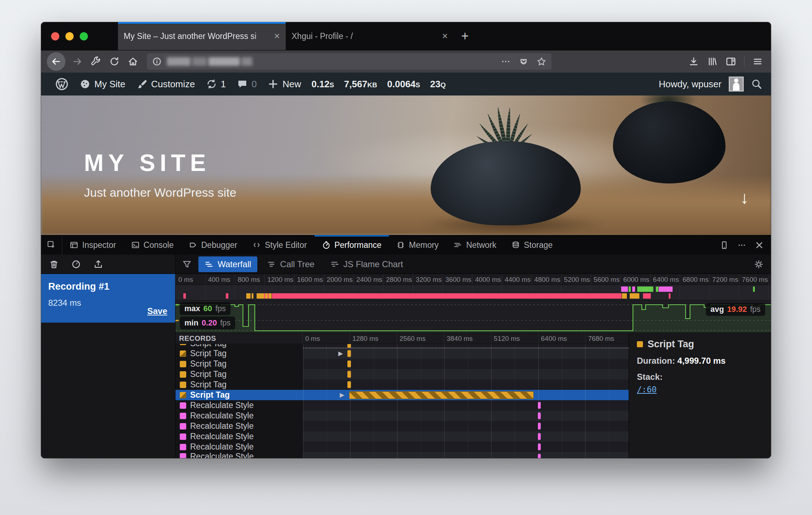 This screenshot has height=515, width=812. What do you see at coordinates (51, 245) in the screenshot?
I see `element-picker-button` at bounding box center [51, 245].